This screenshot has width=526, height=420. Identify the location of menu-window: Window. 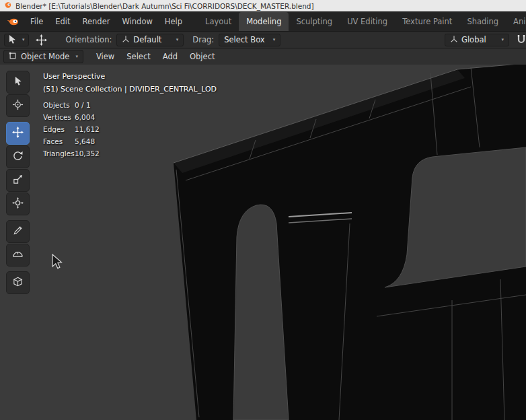
(137, 22).